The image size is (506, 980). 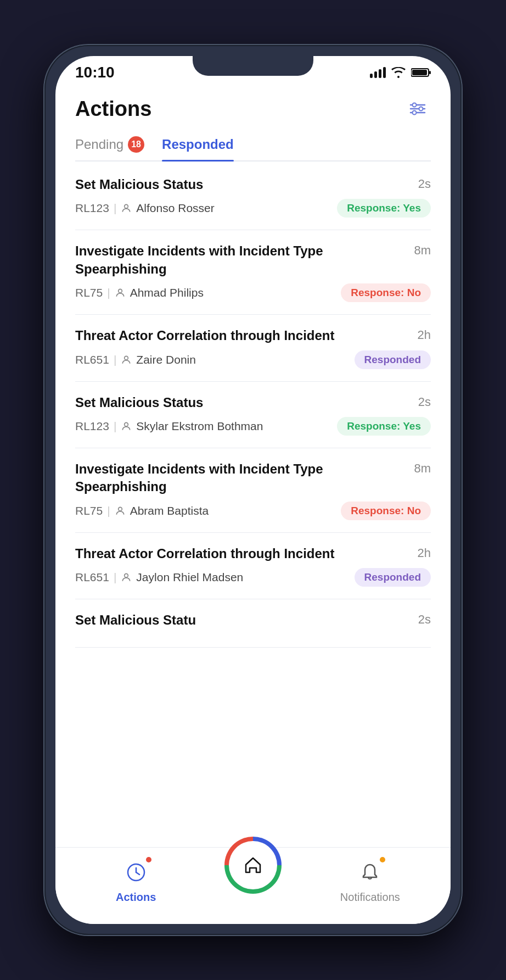 What do you see at coordinates (113, 109) in the screenshot?
I see `page-title: Actions` at bounding box center [113, 109].